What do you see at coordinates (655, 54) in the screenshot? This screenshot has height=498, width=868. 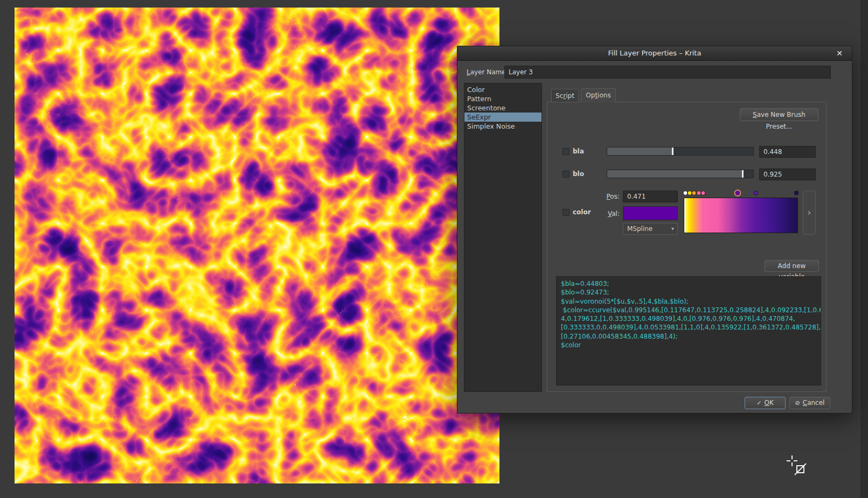 I see `dialog-titlebar: Fill Layer Properties – Krita ✕` at bounding box center [655, 54].